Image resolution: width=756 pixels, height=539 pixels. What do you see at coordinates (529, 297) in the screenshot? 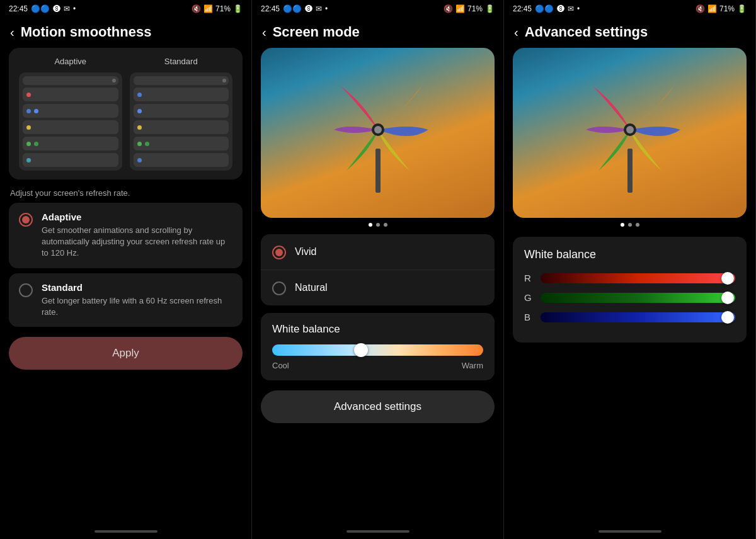
I see `rgb-label-g: G` at bounding box center [529, 297].